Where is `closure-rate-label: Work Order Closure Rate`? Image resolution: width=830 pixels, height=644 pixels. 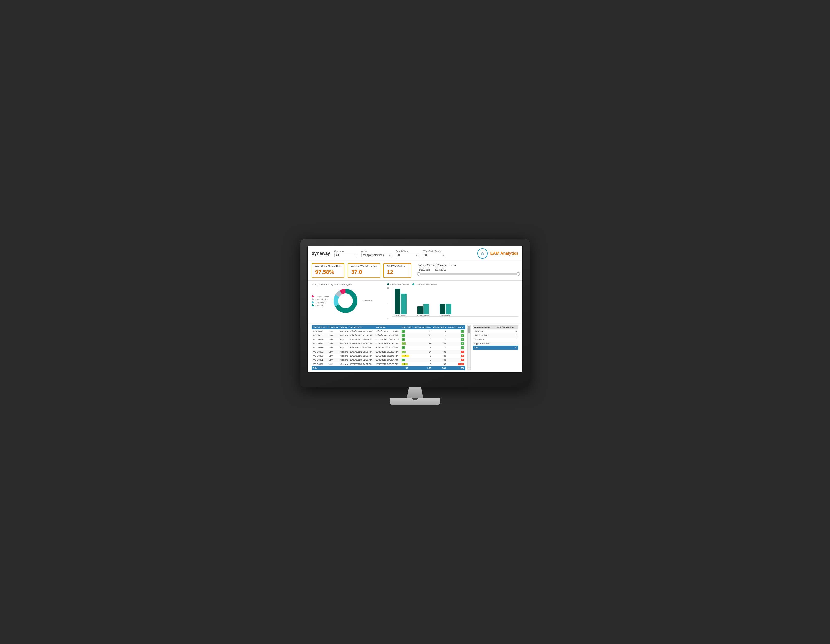
closure-rate-label: Work Order Closure Rate is located at coordinates (328, 266).